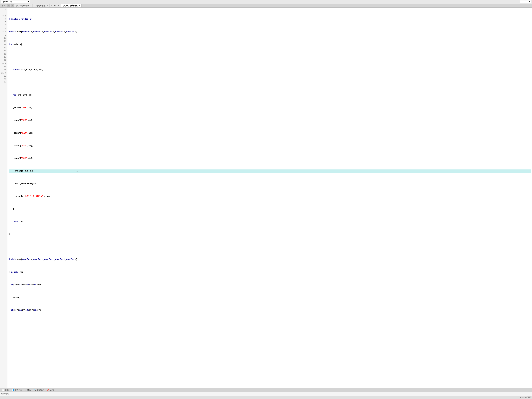 This screenshot has width=532, height=399. What do you see at coordinates (24, 120) in the screenshot?
I see `code-str-l9: "%lf"` at bounding box center [24, 120].